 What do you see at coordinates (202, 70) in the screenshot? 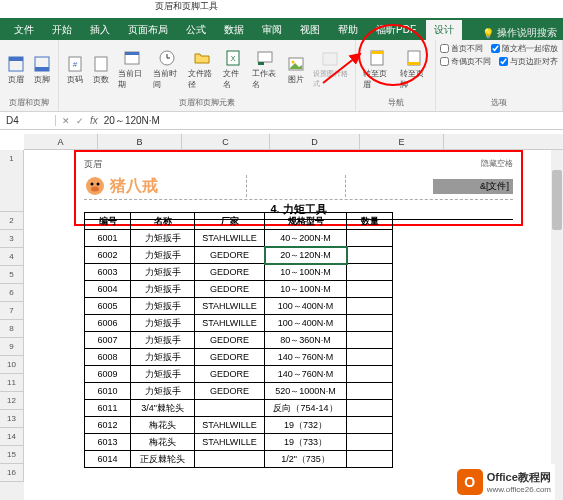
I see `filepath-button: 文件路径` at bounding box center [202, 70].